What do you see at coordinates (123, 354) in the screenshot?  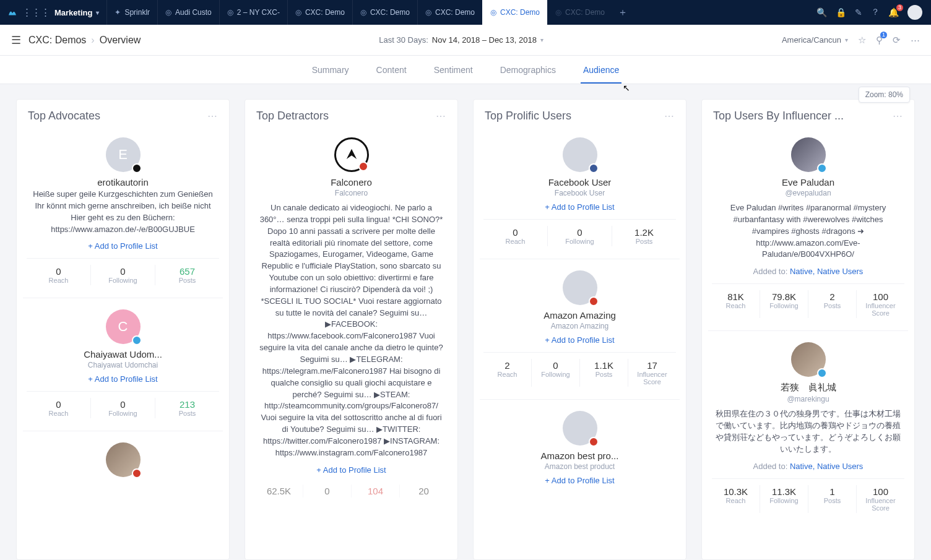 I see `user-name: Chaiyawat Udom...` at bounding box center [123, 354].